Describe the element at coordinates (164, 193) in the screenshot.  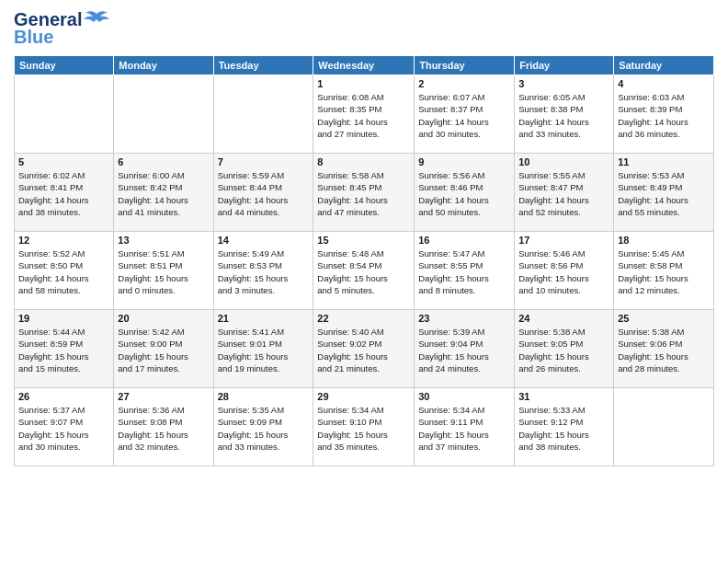
I see `day-info: Sunrise: 6:00 AM Sunset: 8:42 PM Dayligh…` at that location.